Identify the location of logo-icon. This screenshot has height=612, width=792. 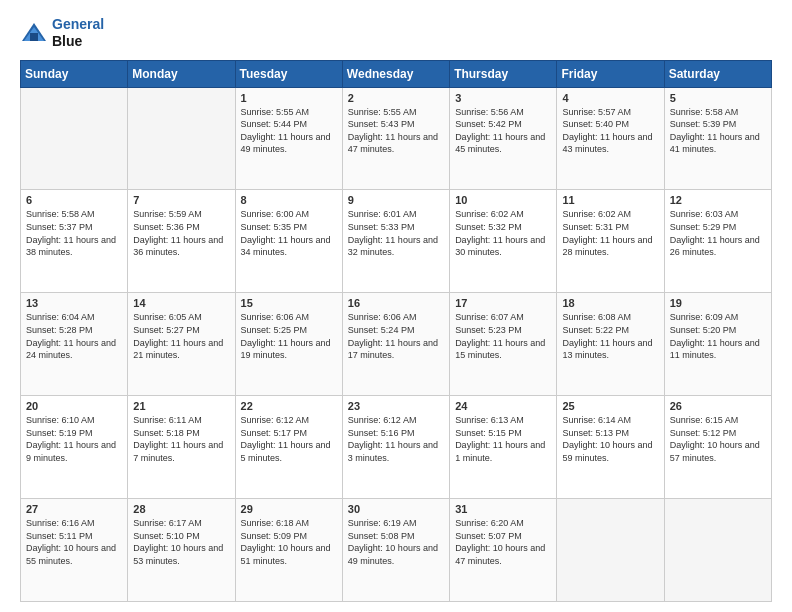
(34, 33).